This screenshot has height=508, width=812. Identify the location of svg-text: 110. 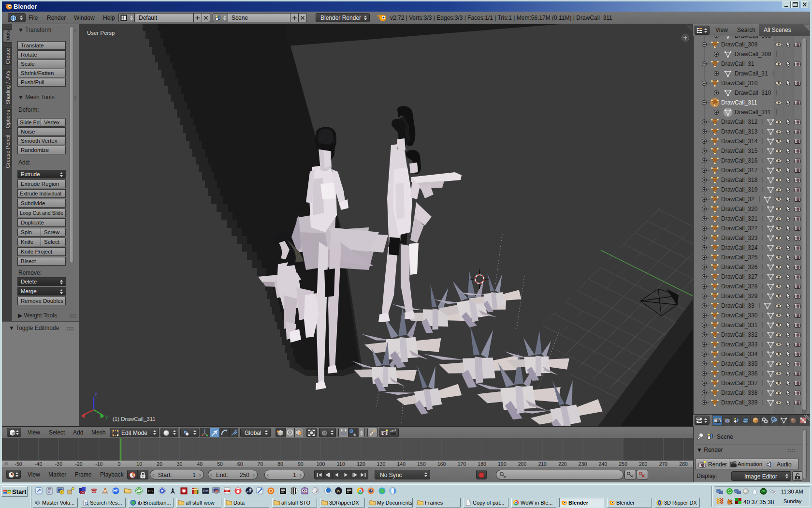
(341, 464).